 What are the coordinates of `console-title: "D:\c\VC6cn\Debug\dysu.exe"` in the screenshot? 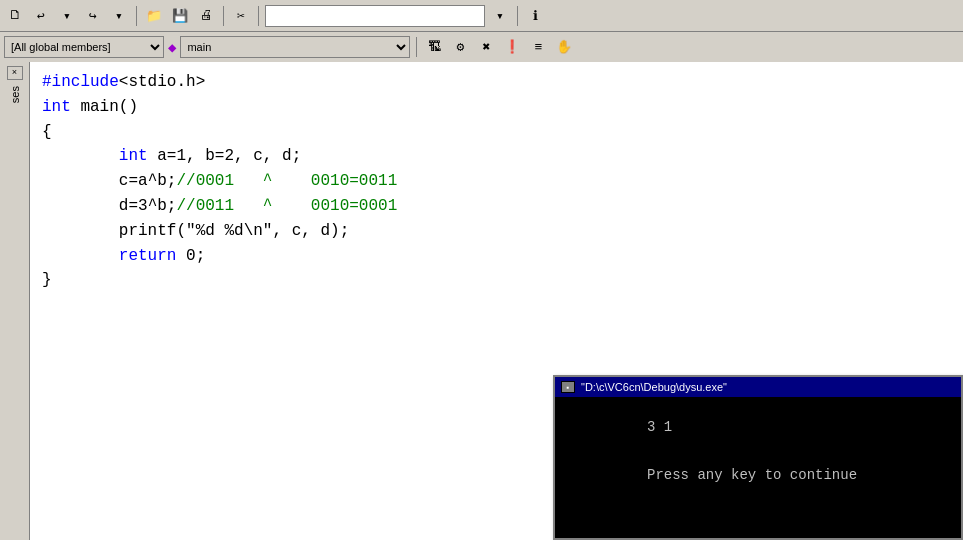 It's located at (654, 387).